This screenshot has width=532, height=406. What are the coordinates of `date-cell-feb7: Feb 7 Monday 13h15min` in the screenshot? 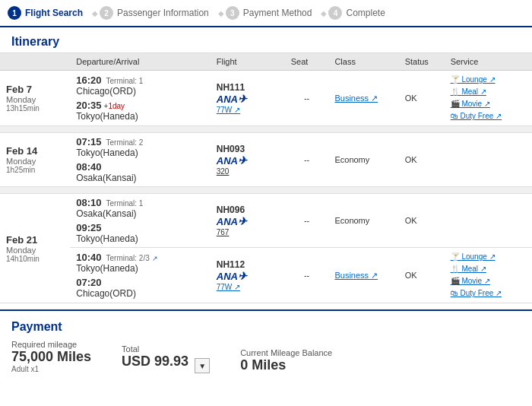 It's located at (35, 99).